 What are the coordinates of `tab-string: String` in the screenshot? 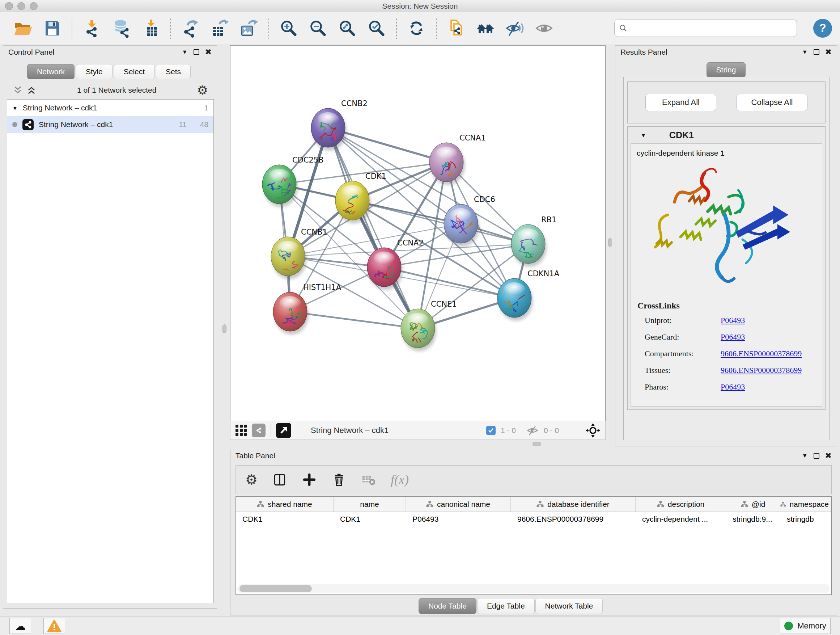 It's located at (726, 70).